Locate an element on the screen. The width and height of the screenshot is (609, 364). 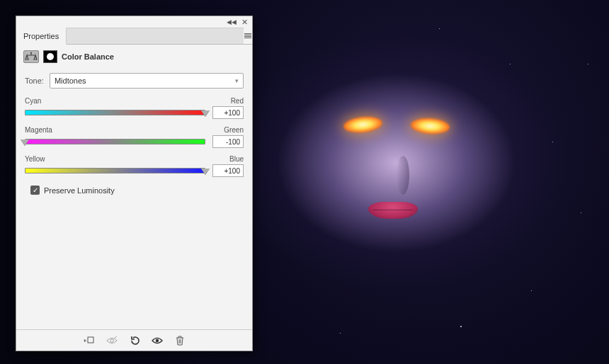
chevron-down-icon: ▾ is located at coordinates (237, 81).